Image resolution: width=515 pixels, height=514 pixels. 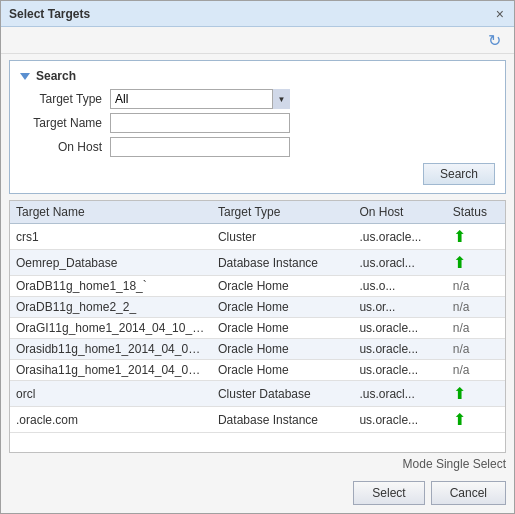 I want to click on cell-target-name: OraDB11g_home2_2_, so click(x=111, y=308).